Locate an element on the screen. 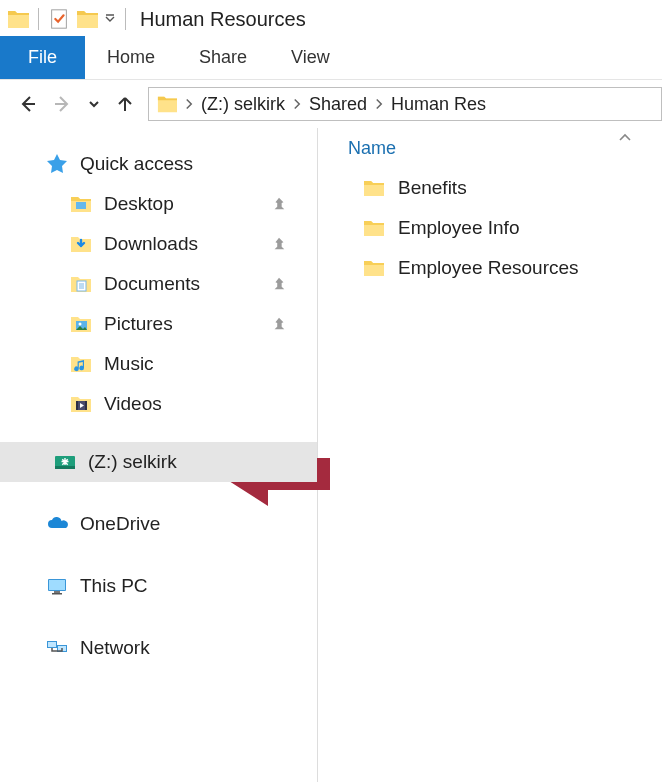 The width and height of the screenshot is (662, 782). qat-newfolder-icon is located at coordinates (87, 19).